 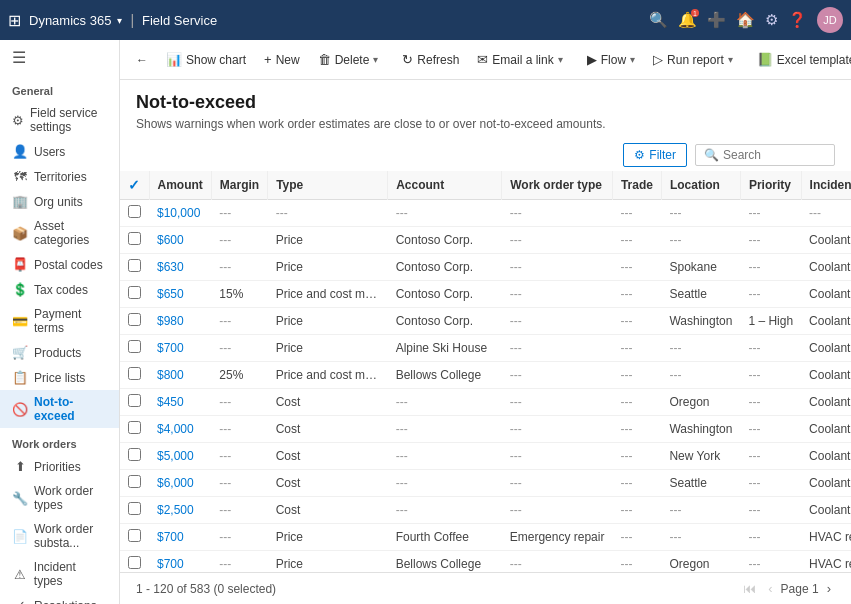 I want to click on row-amount: $800, so click(x=180, y=376).